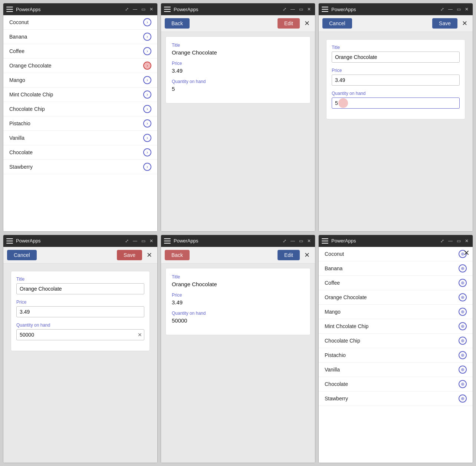 This screenshot has height=466, width=476. What do you see at coordinates (238, 24) in the screenshot?
I see `toolbar-2: Back Edit ✕` at bounding box center [238, 24].